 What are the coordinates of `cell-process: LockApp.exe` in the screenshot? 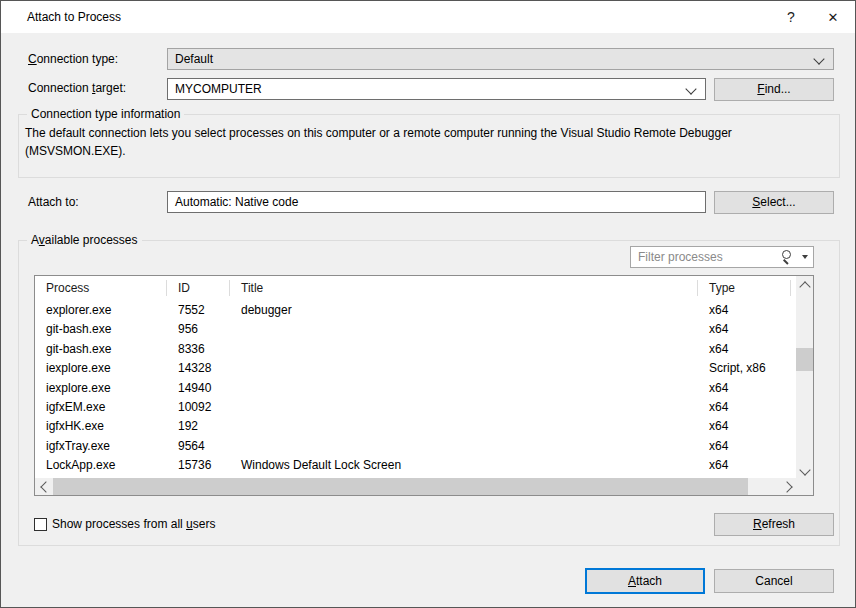 It's located at (101, 464).